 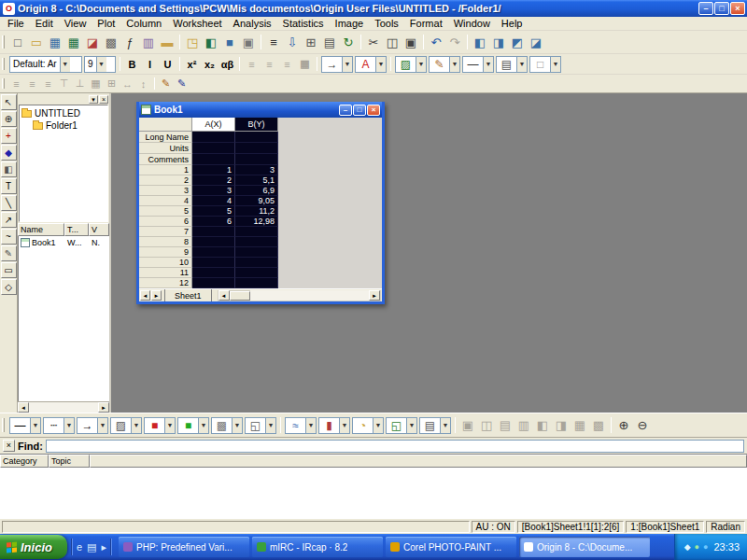 I want to click on cell-a: 4, so click(x=214, y=202).